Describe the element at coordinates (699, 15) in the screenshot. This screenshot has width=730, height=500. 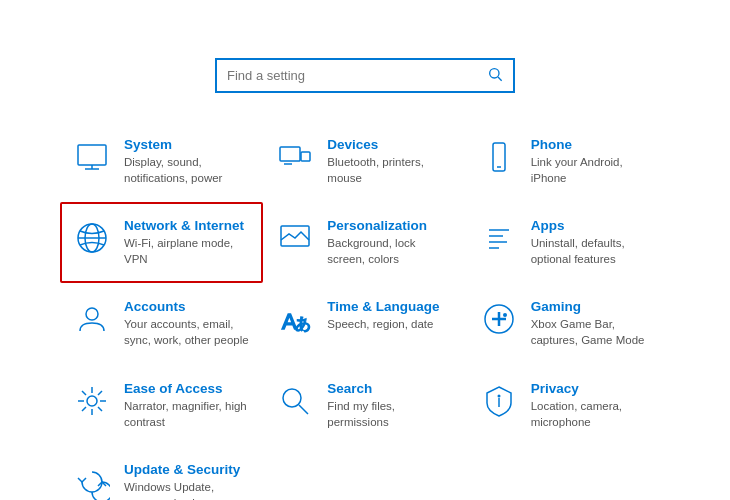
I see `close-button` at that location.